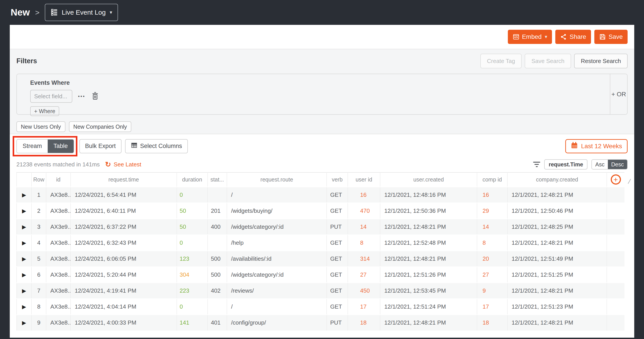 This screenshot has height=339, width=644. Describe the element at coordinates (516, 37) in the screenshot. I see `embed-icon` at that location.